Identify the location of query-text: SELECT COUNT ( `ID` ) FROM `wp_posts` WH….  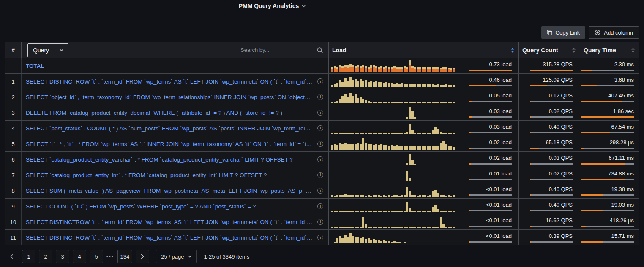
(169, 207).